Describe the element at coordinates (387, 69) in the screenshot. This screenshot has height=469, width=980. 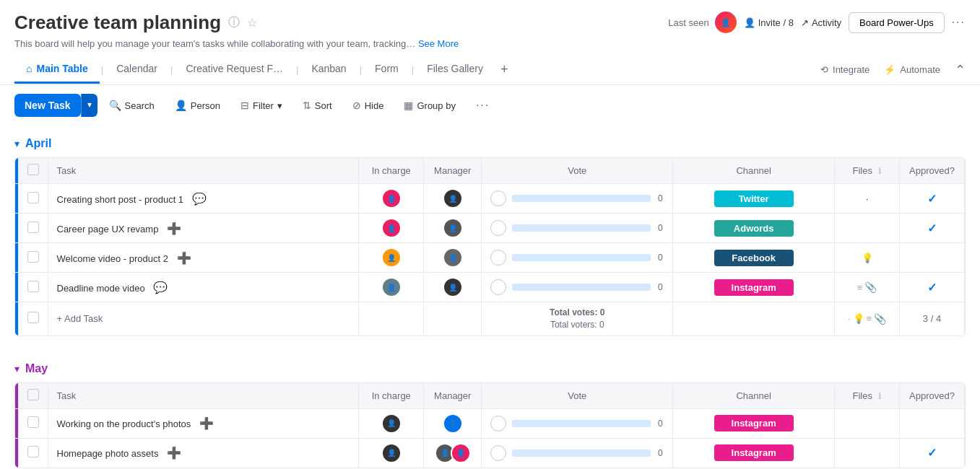
I see `tab-form: Form` at that location.